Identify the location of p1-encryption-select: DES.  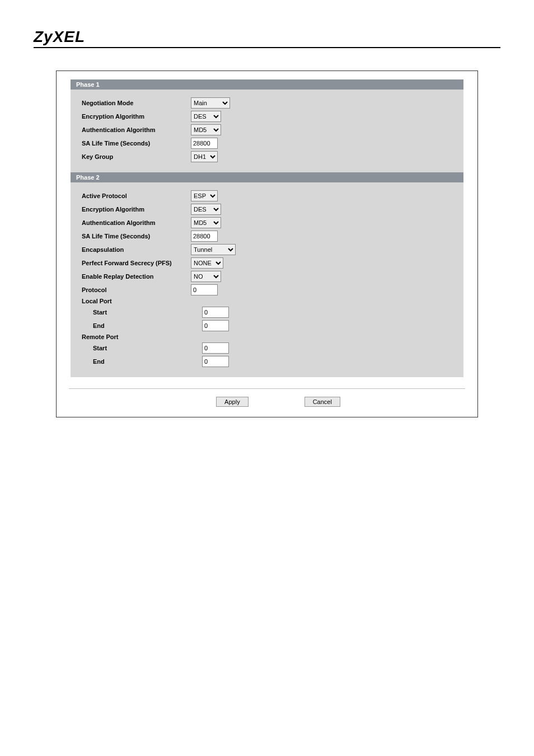
(206, 116).